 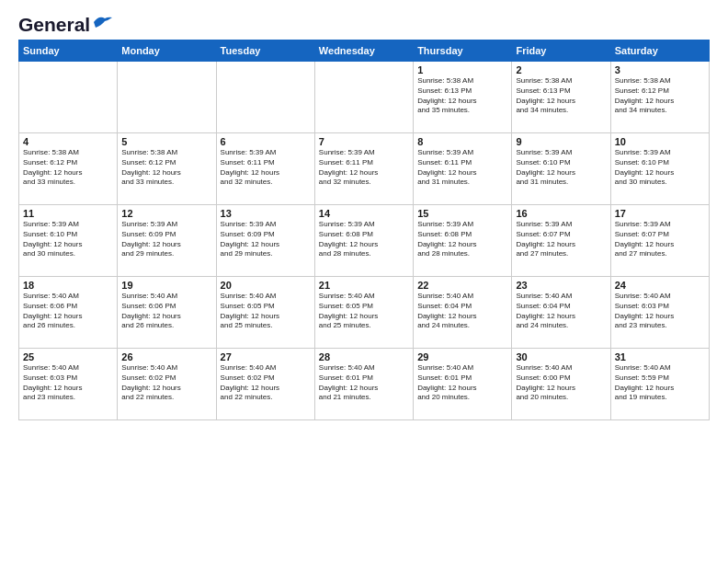 What do you see at coordinates (462, 213) in the screenshot?
I see `day-number: 15` at bounding box center [462, 213].